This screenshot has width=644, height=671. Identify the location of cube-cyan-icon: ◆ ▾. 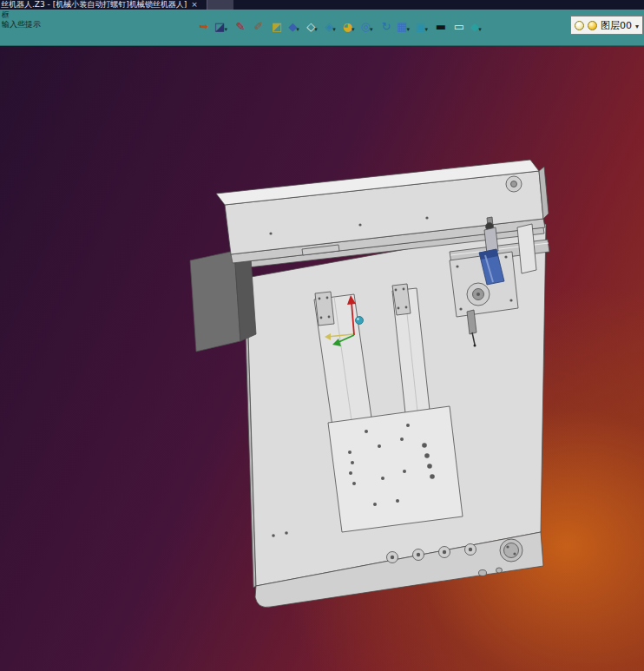
(477, 26).